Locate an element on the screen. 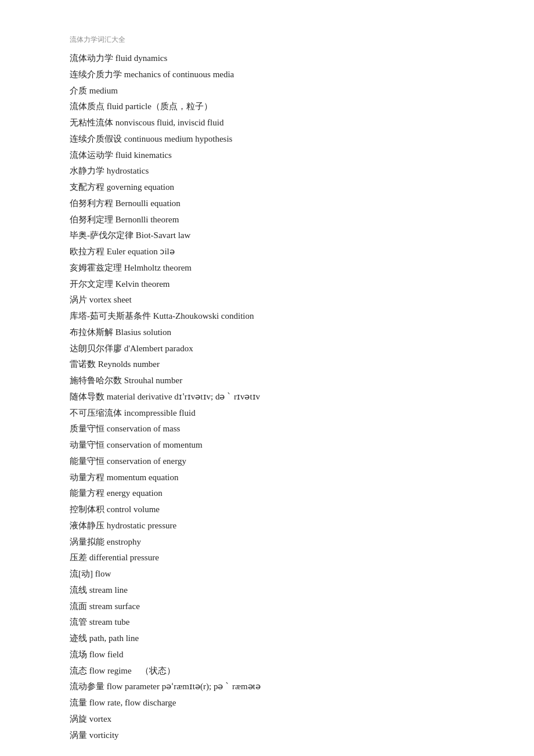  entry-en: Blasius solution is located at coordinates (143, 332).